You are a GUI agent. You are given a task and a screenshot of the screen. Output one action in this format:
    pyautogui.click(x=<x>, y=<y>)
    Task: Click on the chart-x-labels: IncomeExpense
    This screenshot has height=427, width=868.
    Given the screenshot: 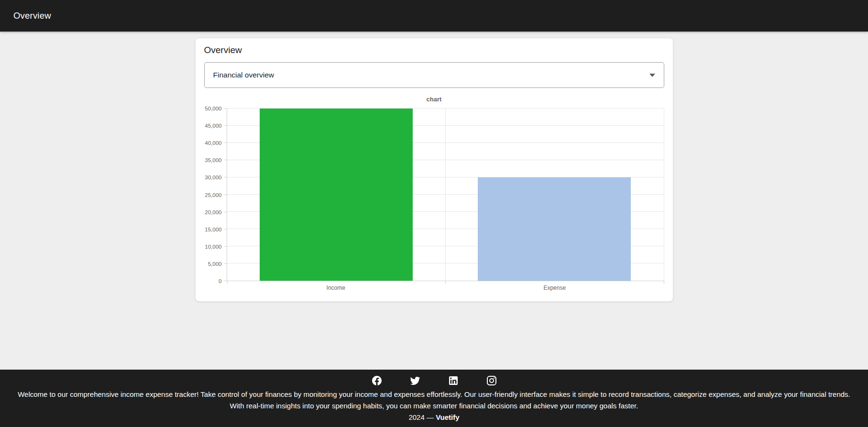 What is the action you would take?
    pyautogui.click(x=446, y=287)
    